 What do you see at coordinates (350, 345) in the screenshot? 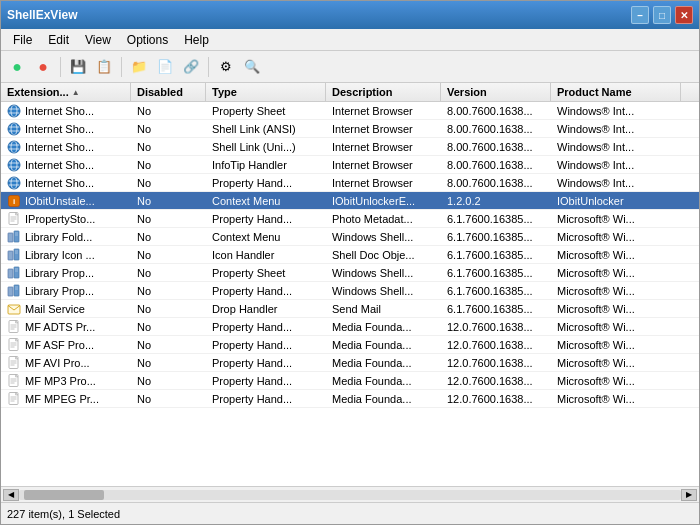
I see `table-row: MF ASF Pro... No Property Hand... Media …` at bounding box center [350, 345].